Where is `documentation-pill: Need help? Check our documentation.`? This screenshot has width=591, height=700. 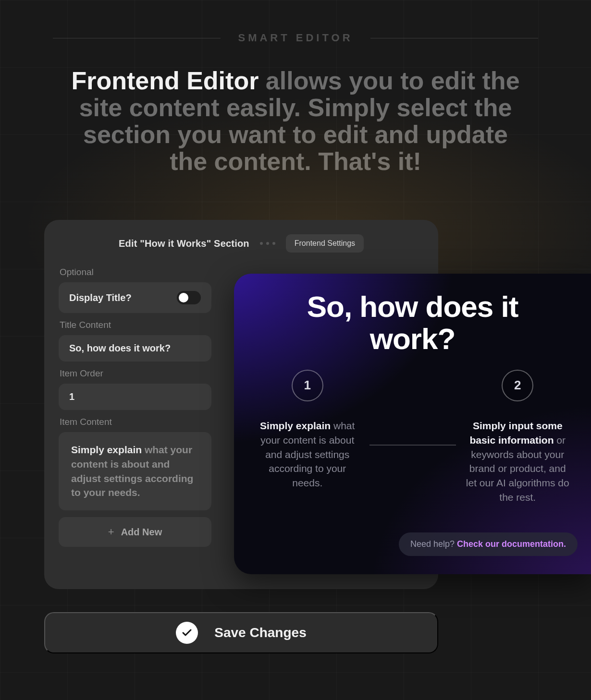 documentation-pill: Need help? Check our documentation. is located at coordinates (488, 544).